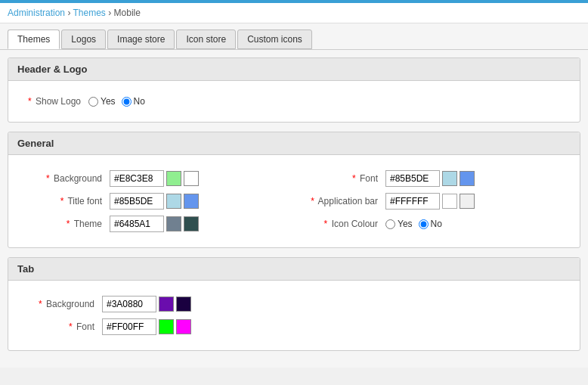  I want to click on tab-font-label: Font, so click(85, 327).